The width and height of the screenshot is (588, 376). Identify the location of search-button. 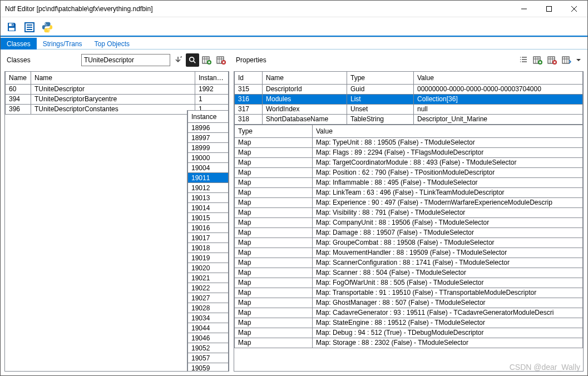
(192, 60).